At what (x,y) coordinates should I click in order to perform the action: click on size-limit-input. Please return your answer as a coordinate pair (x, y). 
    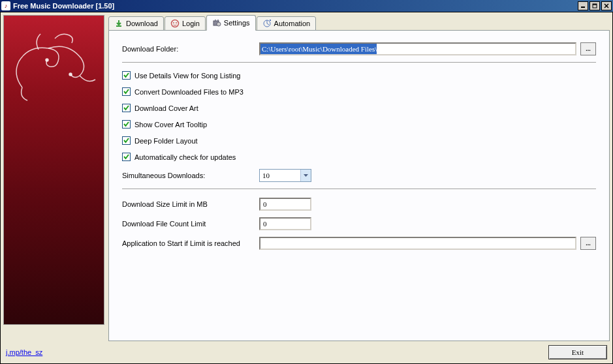
    Looking at the image, I should click on (285, 204).